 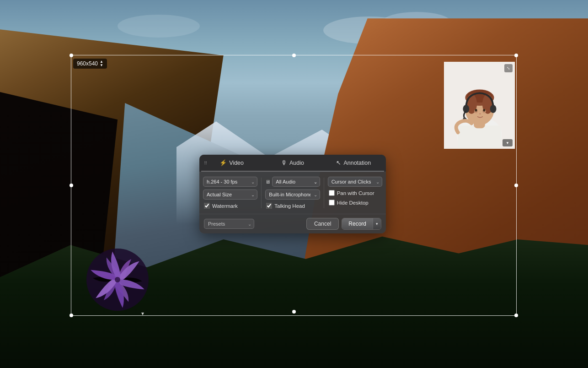 I want to click on grab-handle: ⠿, so click(x=206, y=163).